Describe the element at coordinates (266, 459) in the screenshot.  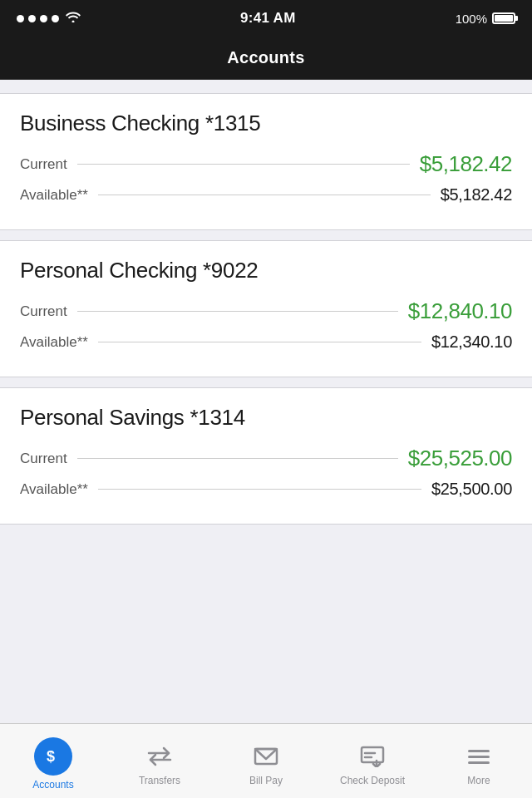
I see `current-balance-row-2: Current $25,525.00` at that location.